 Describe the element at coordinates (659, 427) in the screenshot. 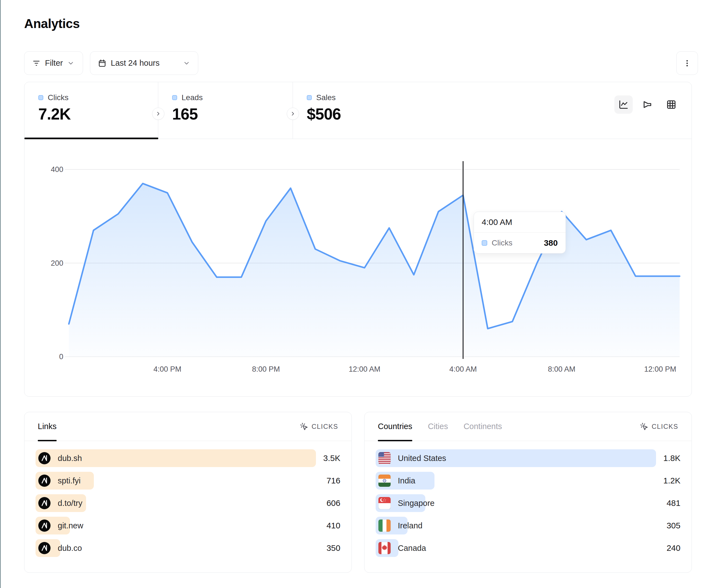

I see `countries-metric-header: CLICKS` at that location.